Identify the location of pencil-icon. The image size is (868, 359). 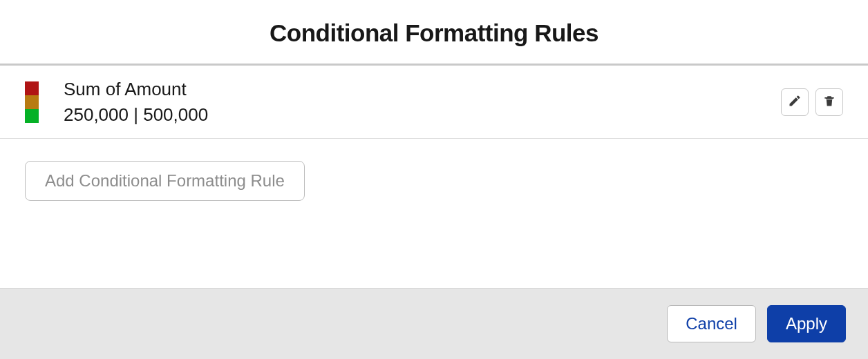
(795, 102).